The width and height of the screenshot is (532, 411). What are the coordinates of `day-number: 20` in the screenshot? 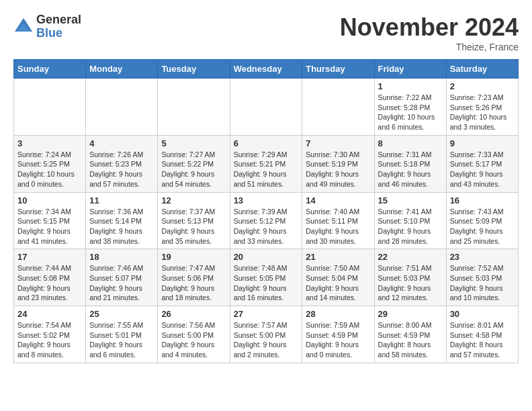 It's located at (266, 257).